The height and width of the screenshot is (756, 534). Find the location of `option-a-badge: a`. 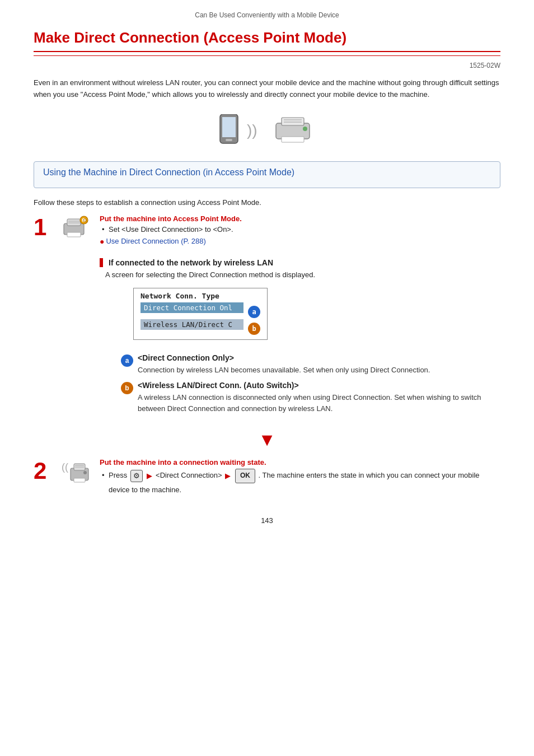

option-a-badge: a is located at coordinates (127, 361).